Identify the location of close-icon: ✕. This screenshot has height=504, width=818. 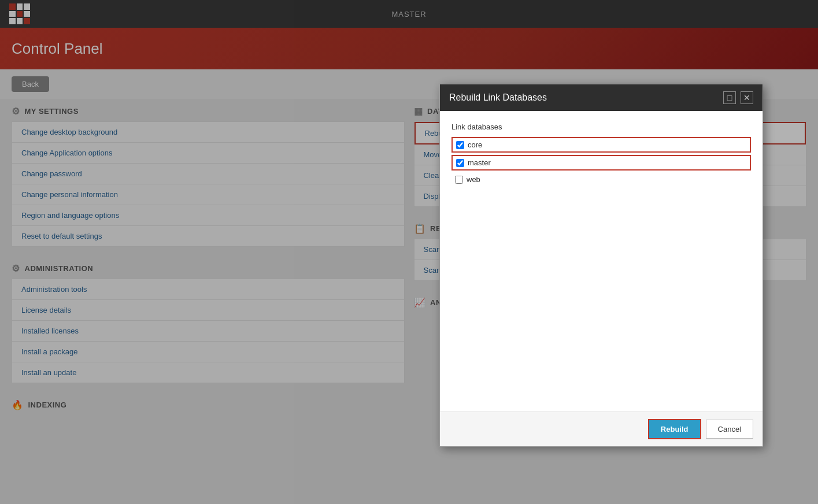
(747, 98).